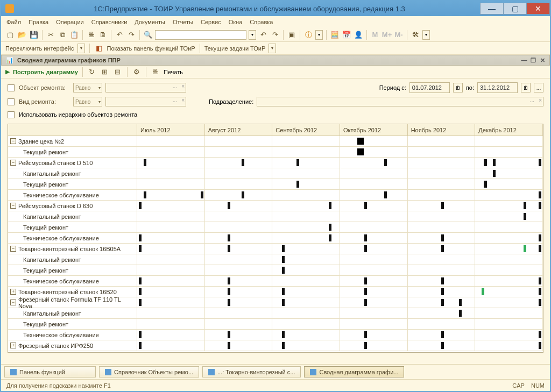 This screenshot has height=392, width=551. I want to click on period-from-input: 01.07.2012, so click(429, 88).